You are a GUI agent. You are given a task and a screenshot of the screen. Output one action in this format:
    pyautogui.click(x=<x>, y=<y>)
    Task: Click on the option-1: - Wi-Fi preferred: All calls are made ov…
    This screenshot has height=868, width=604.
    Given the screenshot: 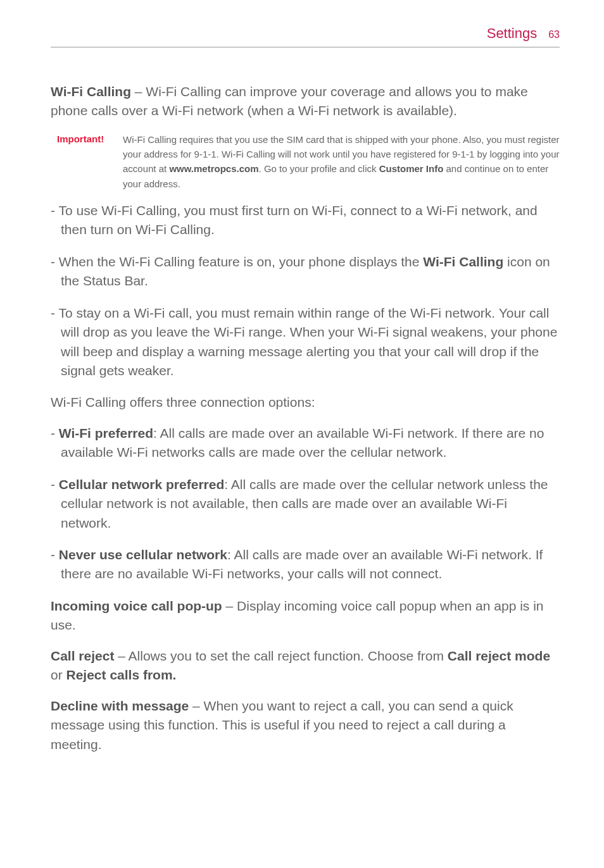 What is the action you would take?
    pyautogui.click(x=305, y=443)
    